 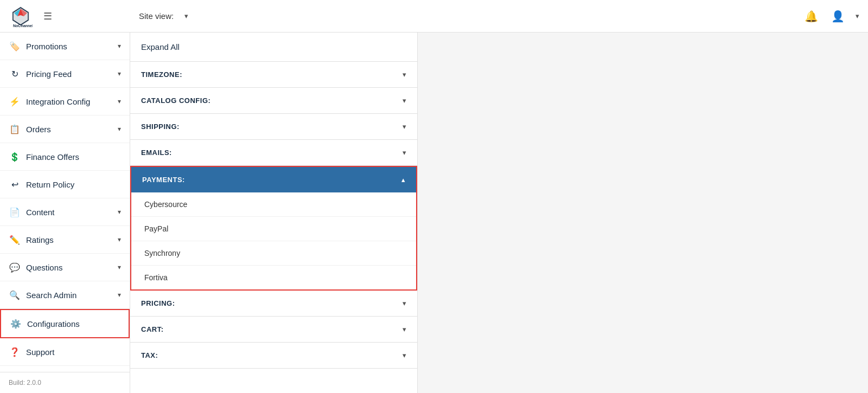 I want to click on config-section-cart-header: CART: ▾, so click(x=273, y=330).